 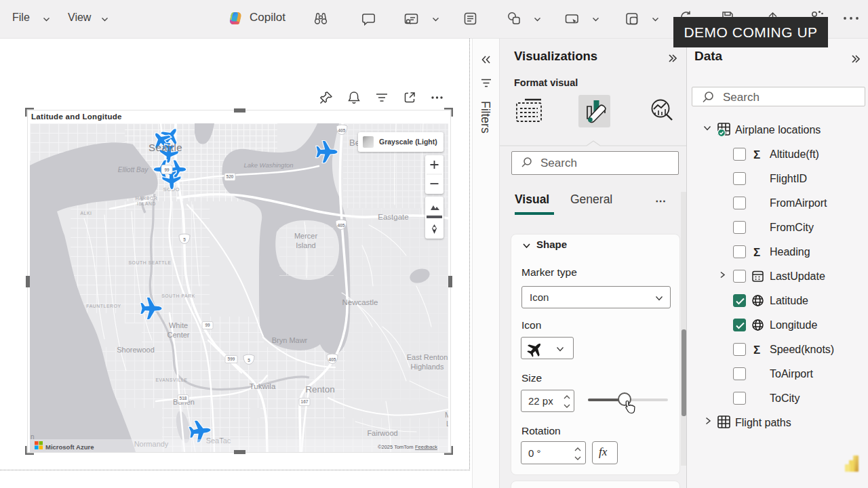 What do you see at coordinates (178, 335) in the screenshot?
I see `svg-text: Center` at bounding box center [178, 335].